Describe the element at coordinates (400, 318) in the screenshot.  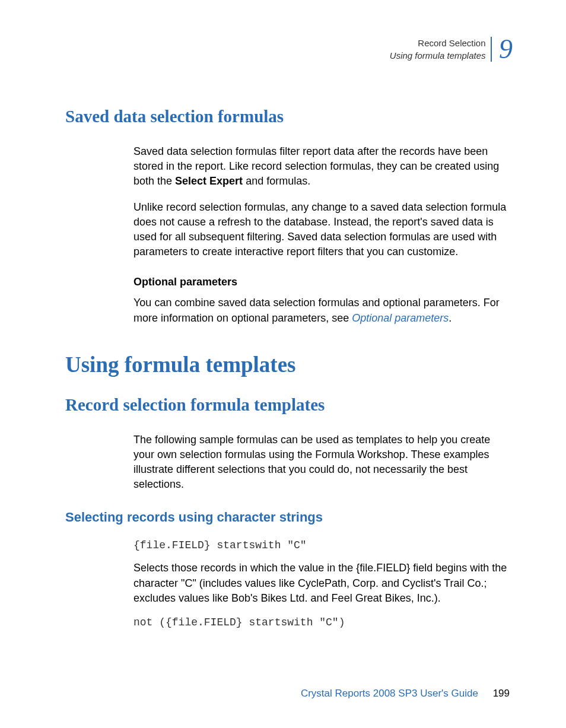
I see `link-optional-parameters: Optional parameters` at that location.